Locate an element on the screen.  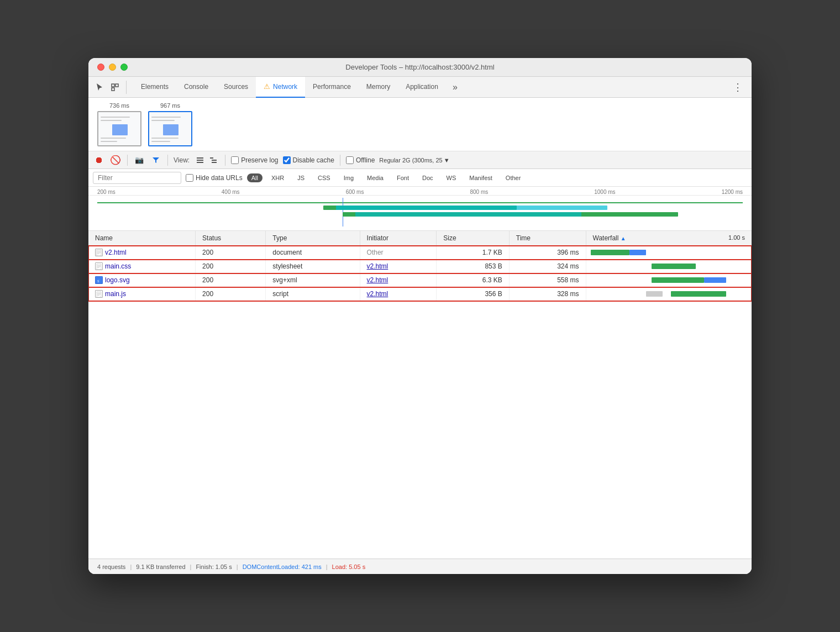
tab-elements: Elements is located at coordinates (155, 87).